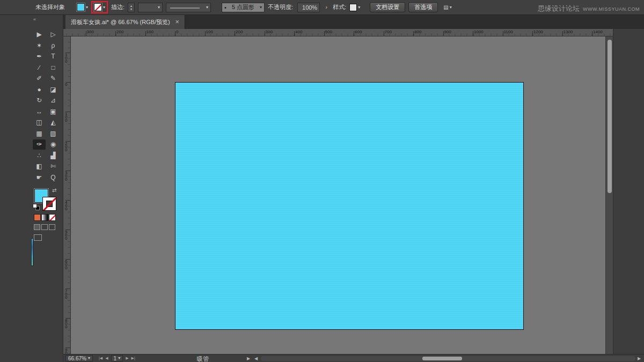 This screenshot has width=644, height=362. Describe the element at coordinates (609, 195) in the screenshot. I see `vertical-scrollbar` at that location.